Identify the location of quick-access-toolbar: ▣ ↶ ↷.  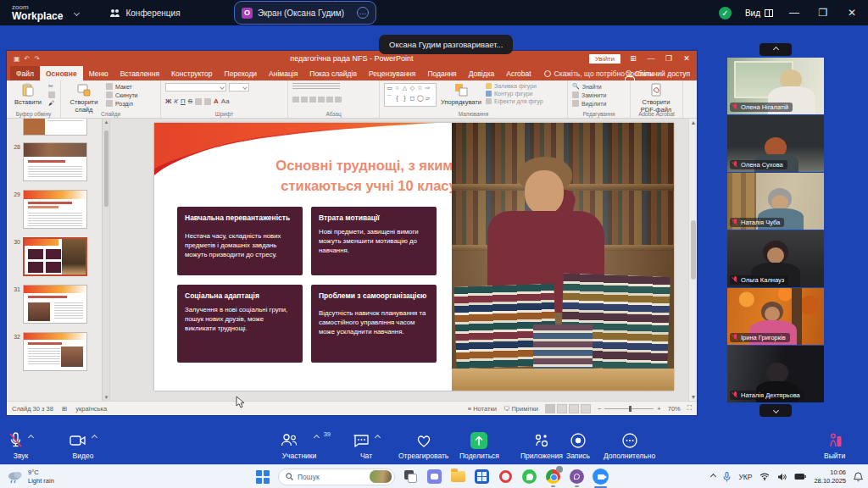
(27, 59).